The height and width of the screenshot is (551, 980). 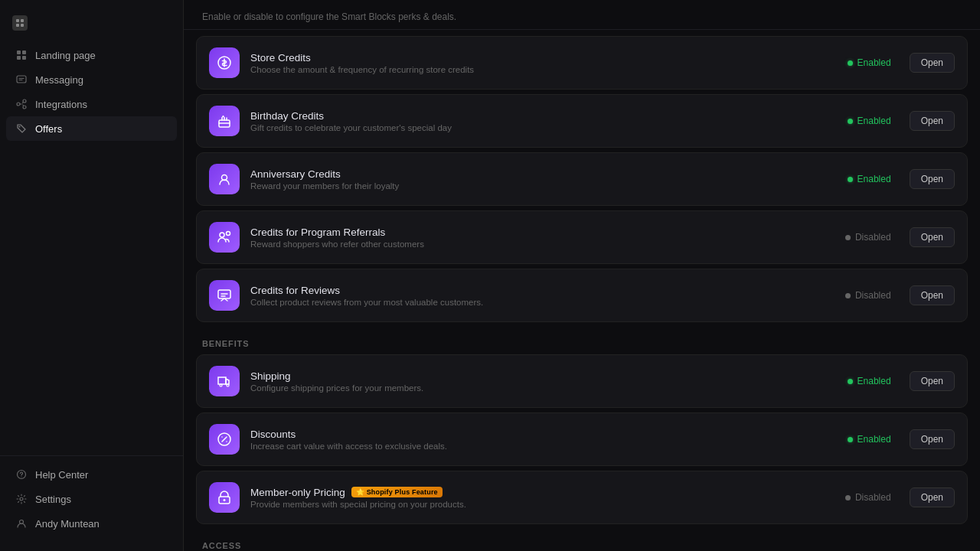 What do you see at coordinates (531, 388) in the screenshot?
I see `feature-desc-shipping: Configure shipping prices for your membe…` at bounding box center [531, 388].